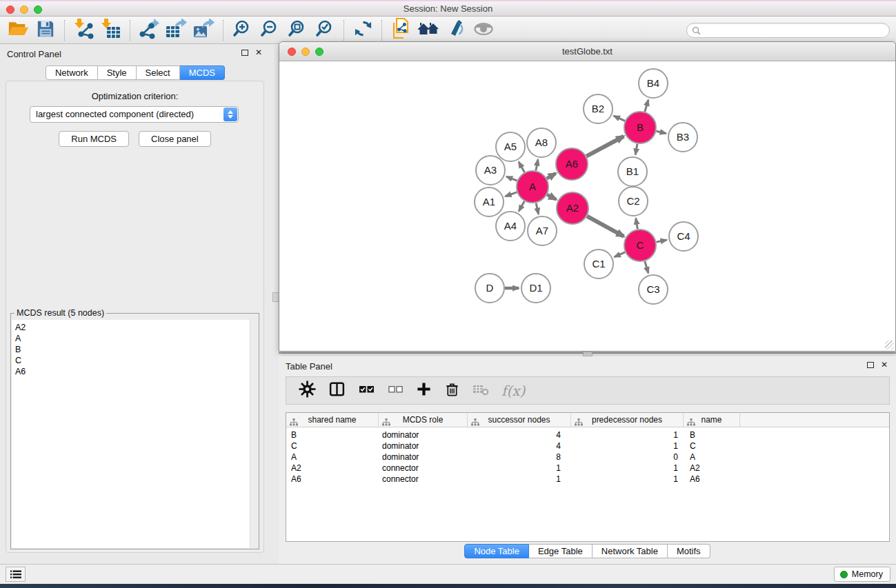  Describe the element at coordinates (510, 147) in the screenshot. I see `node-A5: A5` at that location.